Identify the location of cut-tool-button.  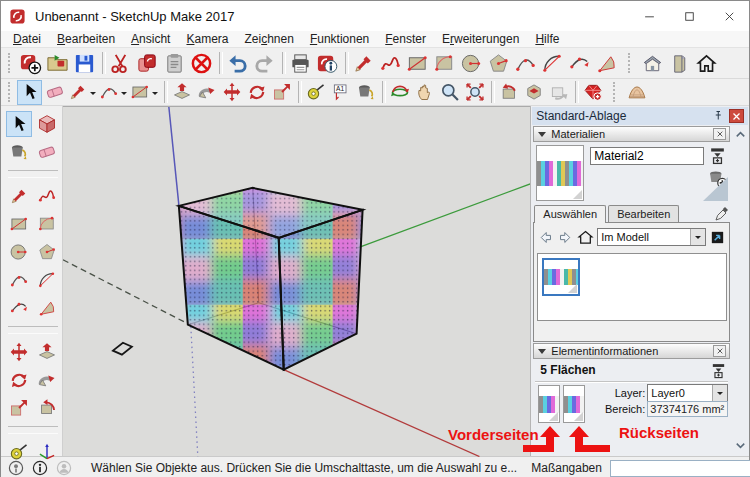
(120, 64).